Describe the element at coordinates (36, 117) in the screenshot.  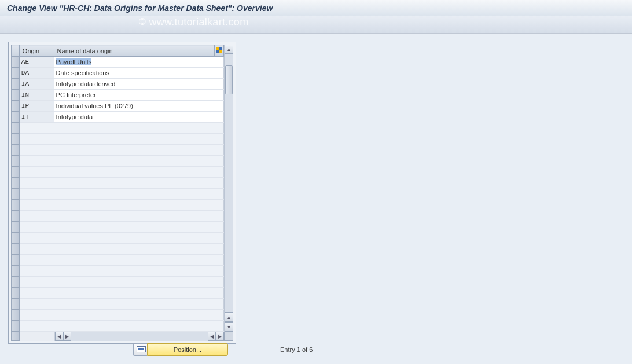
I see `origin-cell: IT` at that location.